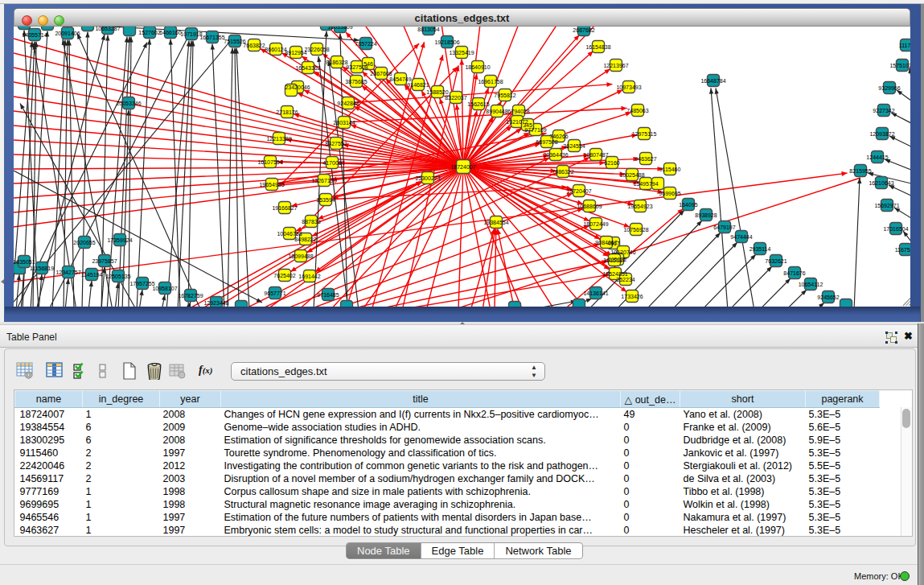  I want to click on svg-text: 13267130, so click(323, 180).